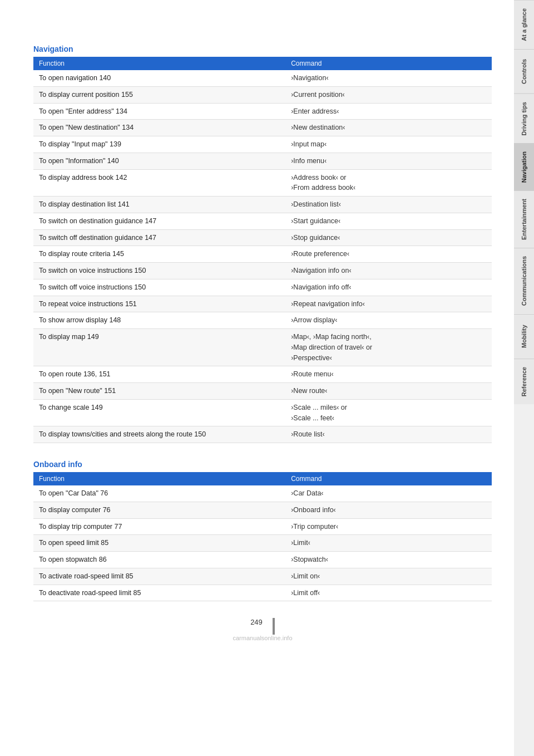  Describe the element at coordinates (159, 527) in the screenshot. I see `function-cell: To display trip computer 77` at that location.